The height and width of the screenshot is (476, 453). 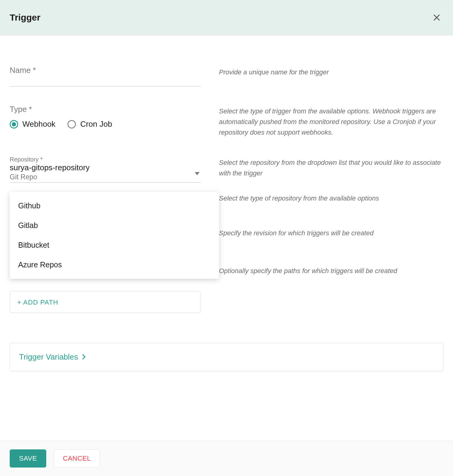 I want to click on repository-value: surya-gitops-repository, so click(x=105, y=168).